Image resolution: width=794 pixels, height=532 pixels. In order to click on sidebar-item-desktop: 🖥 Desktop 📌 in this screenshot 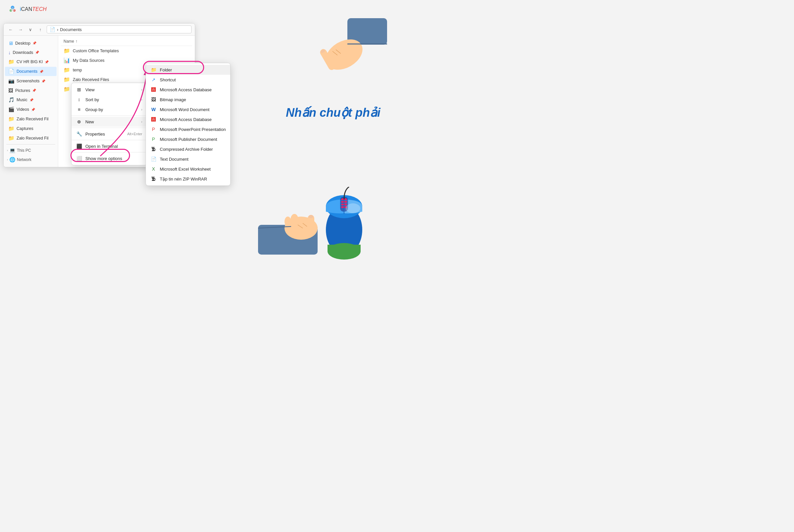, I will do `click(31, 43)`.